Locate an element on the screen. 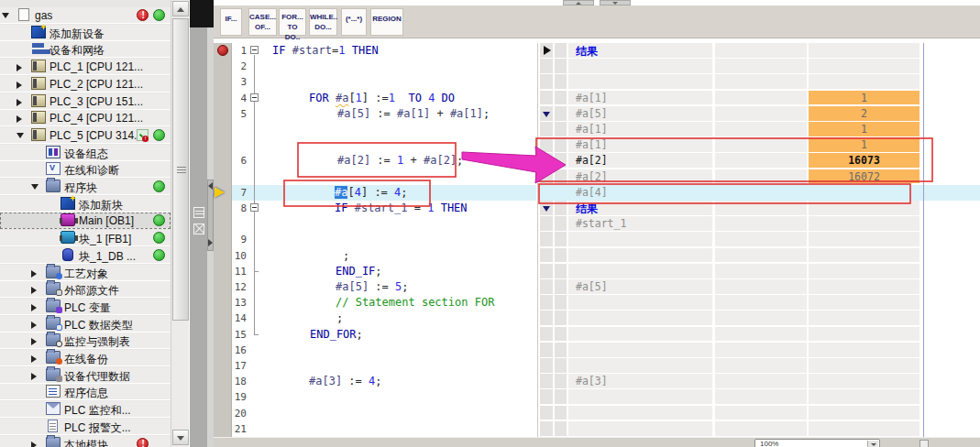  tree-item-plc_4-cpu-121-: PLC_4 [CPU 121... is located at coordinates (85, 118).